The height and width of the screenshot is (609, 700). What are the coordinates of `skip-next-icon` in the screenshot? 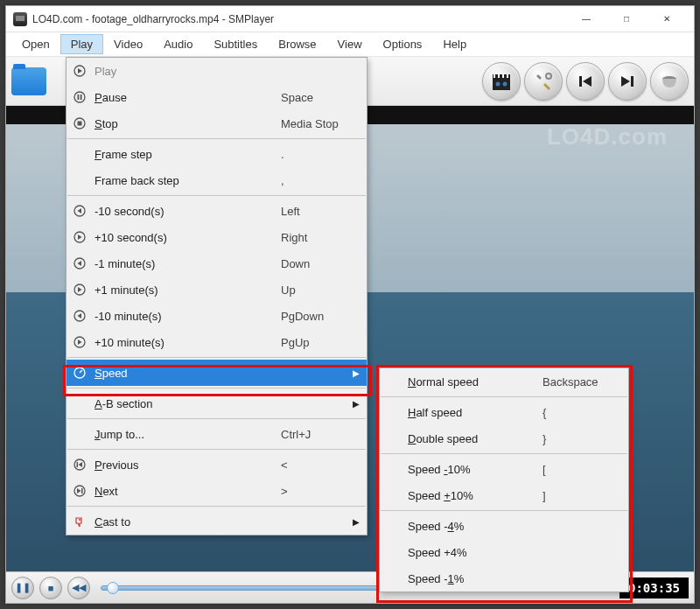 It's located at (627, 81).